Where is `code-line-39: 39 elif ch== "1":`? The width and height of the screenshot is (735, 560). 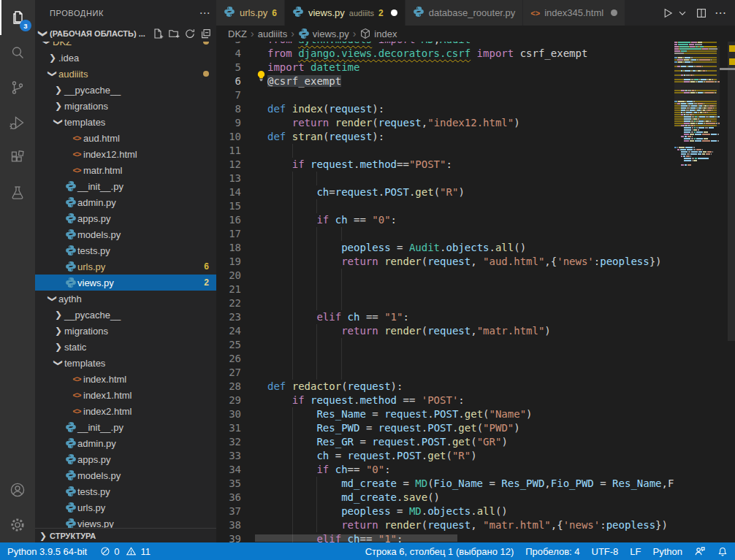 code-line-39: 39 elif ch== "1": is located at coordinates (446, 537).